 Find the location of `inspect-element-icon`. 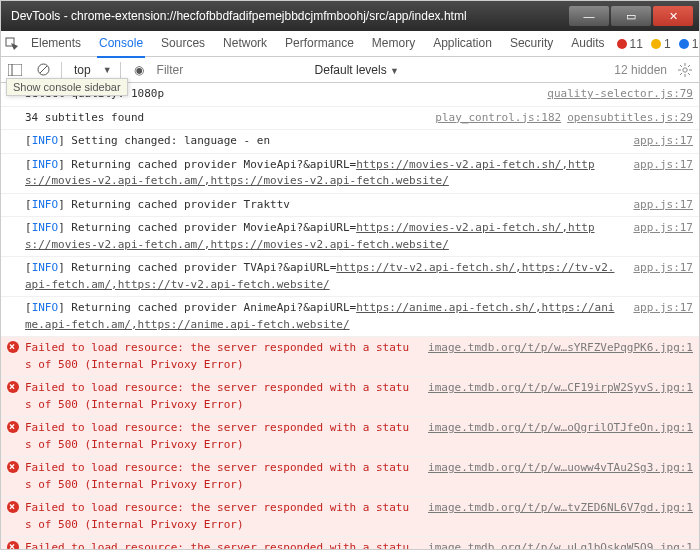

inspect-element-icon is located at coordinates (12, 44).